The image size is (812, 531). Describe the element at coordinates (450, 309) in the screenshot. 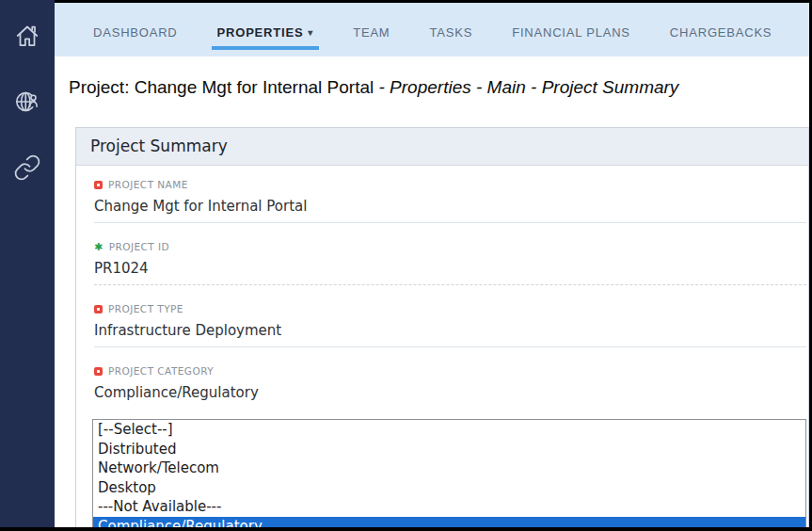

I see `field-label: PROJECT TYPE` at that location.